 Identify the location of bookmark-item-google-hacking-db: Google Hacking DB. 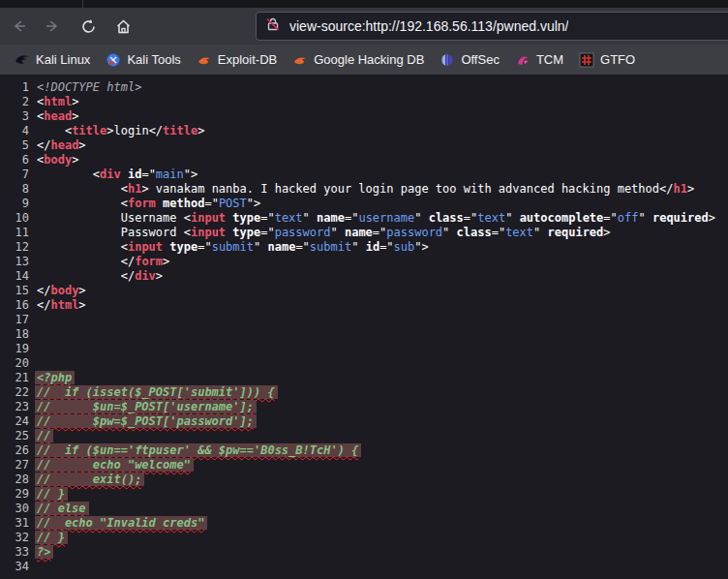
(358, 60).